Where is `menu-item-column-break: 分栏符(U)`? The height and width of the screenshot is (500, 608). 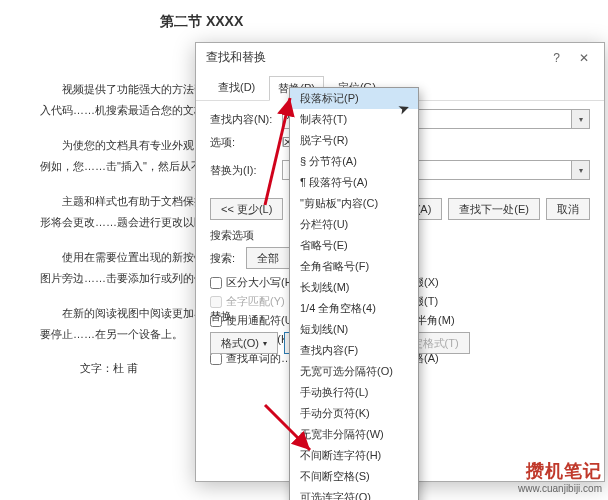
menu-item-column-break: 分栏符(U) is located at coordinates (354, 224).